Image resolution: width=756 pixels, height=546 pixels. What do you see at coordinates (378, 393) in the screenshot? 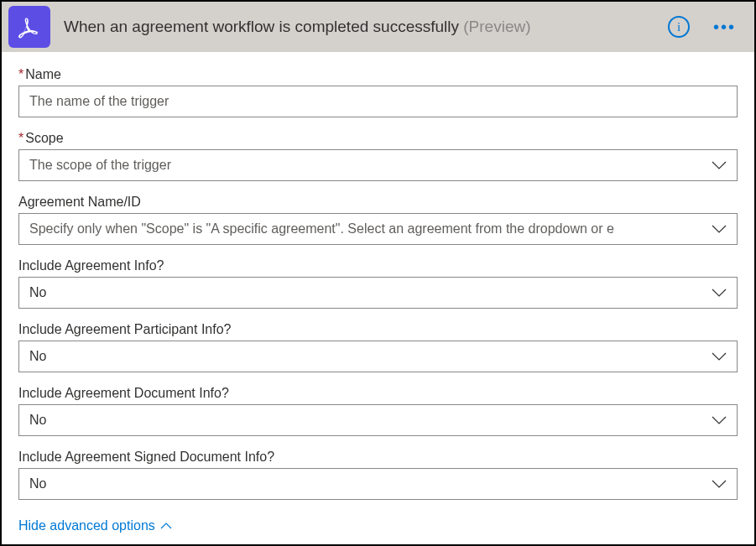
I see `field-label: Include Agreement Document Info?` at bounding box center [378, 393].